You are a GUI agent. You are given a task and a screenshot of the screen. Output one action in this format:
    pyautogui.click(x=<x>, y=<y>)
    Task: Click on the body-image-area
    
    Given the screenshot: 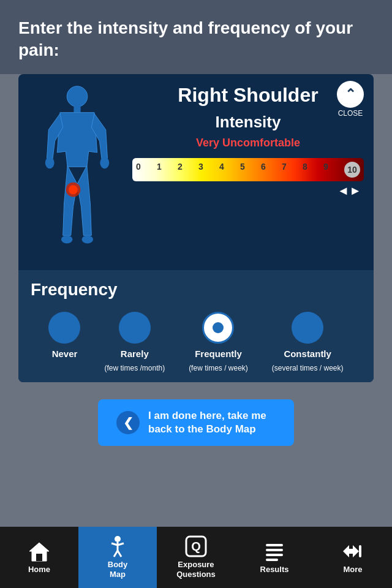 What is the action you would take?
    pyautogui.click(x=77, y=170)
    